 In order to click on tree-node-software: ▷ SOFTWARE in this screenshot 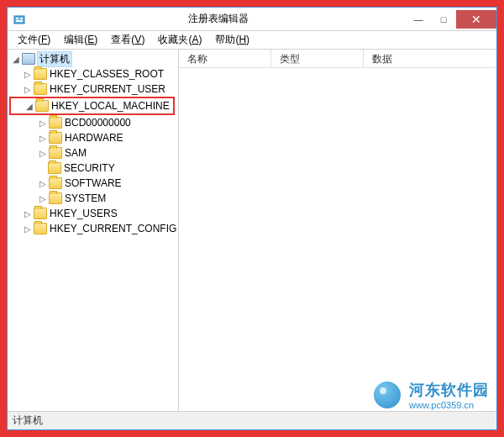, I will do `click(92, 183)`.